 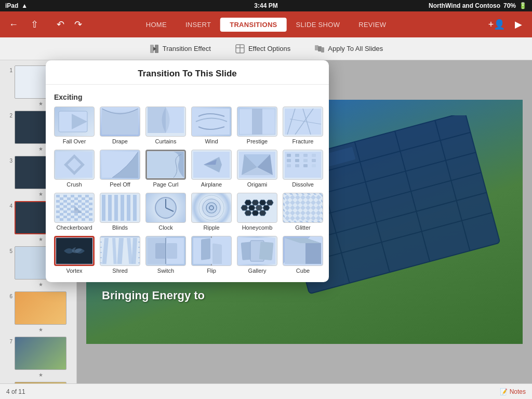 What do you see at coordinates (166, 271) in the screenshot?
I see `label-switch: Switch` at bounding box center [166, 271].